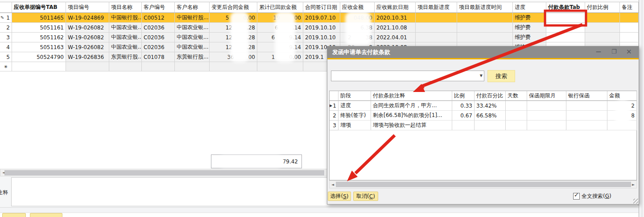 The width and height of the screenshot is (644, 217). What do you see at coordinates (158, 18) in the screenshot?
I see `table-cell: C00512` at bounding box center [158, 18].